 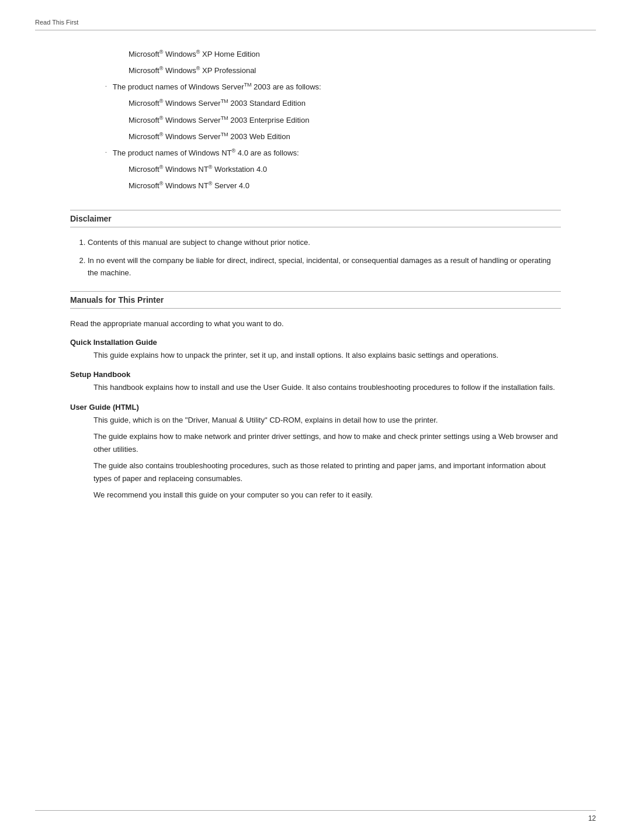 I want to click on item-server2003-enterprise: Microsoft® Windows ServerTM 2003 Enterpr…, so click(x=345, y=120).